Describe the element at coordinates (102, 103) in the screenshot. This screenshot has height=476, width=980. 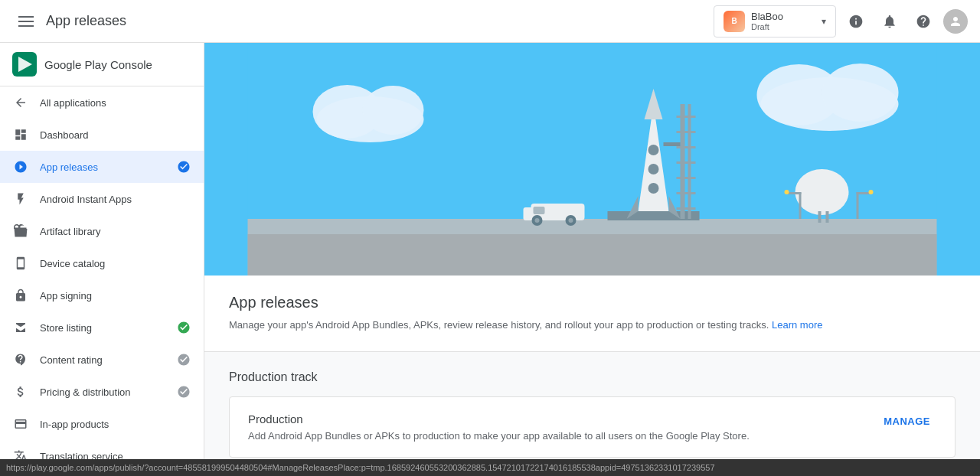
I see `sidebar-item-all-applications: All applications` at that location.